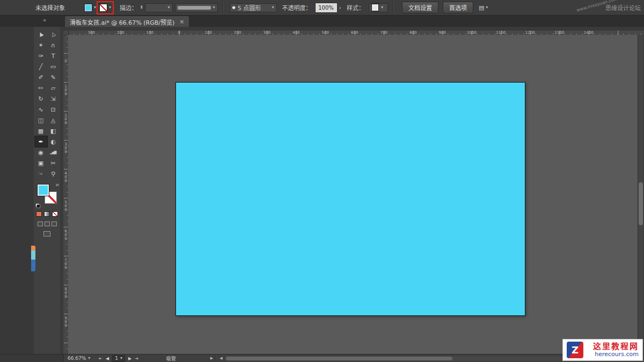 This screenshot has height=362, width=644. Describe the element at coordinates (41, 152) in the screenshot. I see `symbol-sprayer-tool: ◉` at that location.